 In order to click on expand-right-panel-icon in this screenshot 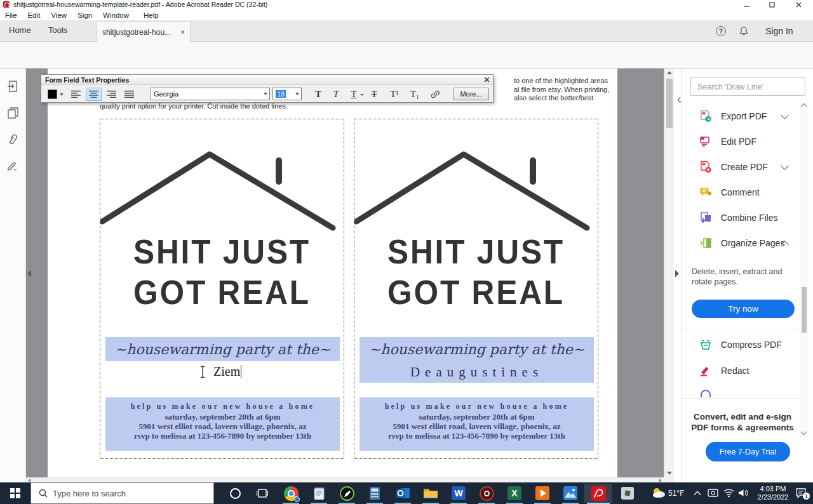, I will do `click(677, 274)`.